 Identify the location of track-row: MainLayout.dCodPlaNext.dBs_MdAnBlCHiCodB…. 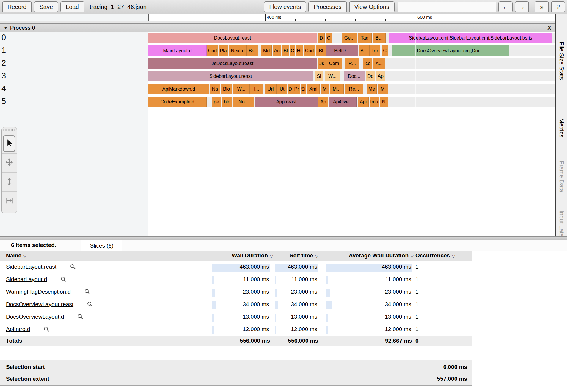
(352, 51).